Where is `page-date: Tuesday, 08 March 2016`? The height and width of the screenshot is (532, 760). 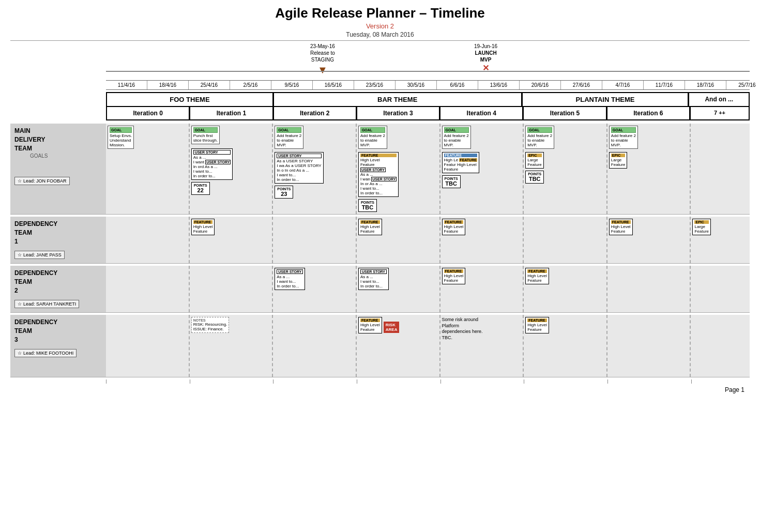
page-date: Tuesday, 08 March 2016 is located at coordinates (380, 35).